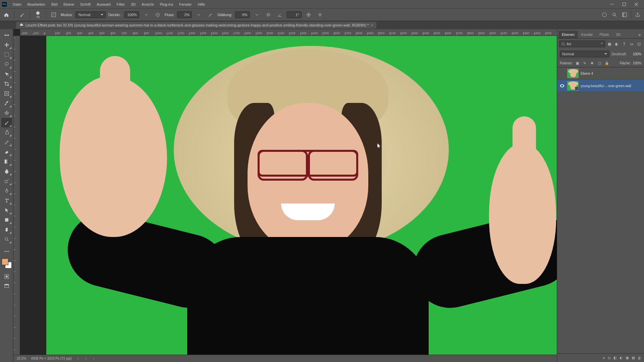  Describe the element at coordinates (633, 358) in the screenshot. I see `new-layer-icon: ▦` at that location.